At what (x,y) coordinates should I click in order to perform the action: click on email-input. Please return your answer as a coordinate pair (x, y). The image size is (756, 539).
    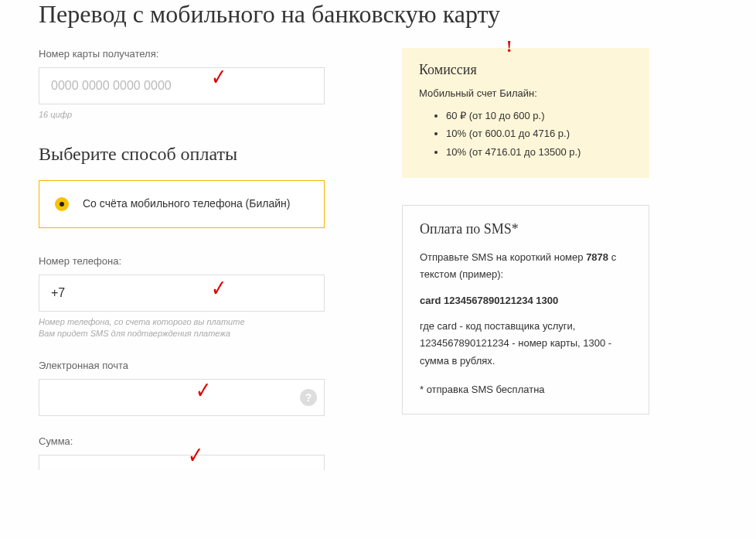
    Looking at the image, I should click on (182, 397).